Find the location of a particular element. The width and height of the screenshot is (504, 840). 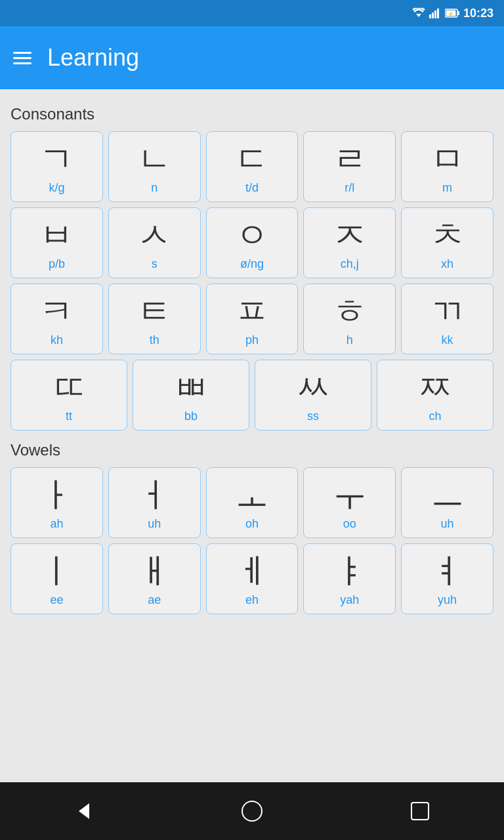

vowels-title: Vowels is located at coordinates (252, 450).